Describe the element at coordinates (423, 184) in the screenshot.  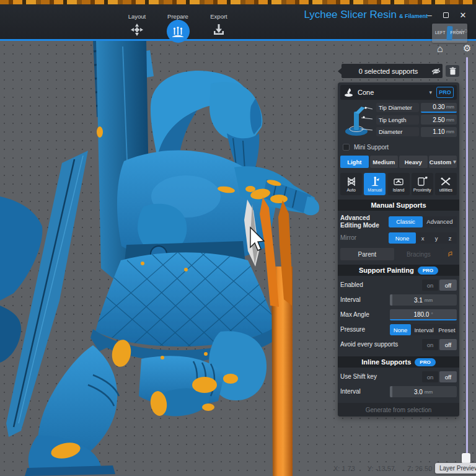
I see `tool-proximity-button: Proximity` at that location.